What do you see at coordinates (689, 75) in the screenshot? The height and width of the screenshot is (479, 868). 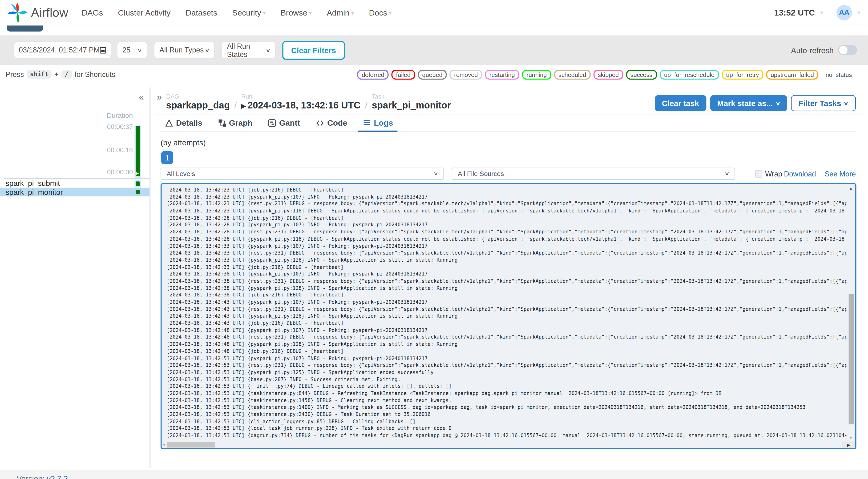 I see `status-badge-up_for_reschedule: up_for_reschedule` at bounding box center [689, 75].